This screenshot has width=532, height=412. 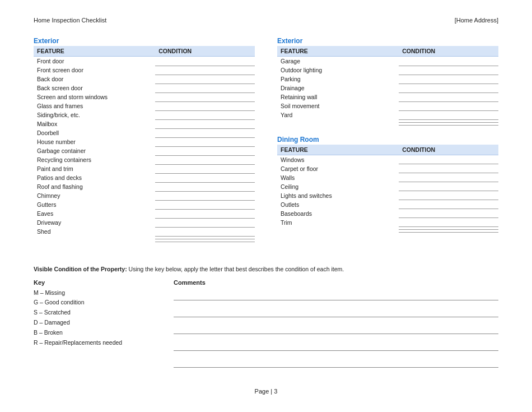 I want to click on feature-cell: Roof and flashing, so click(x=94, y=187).